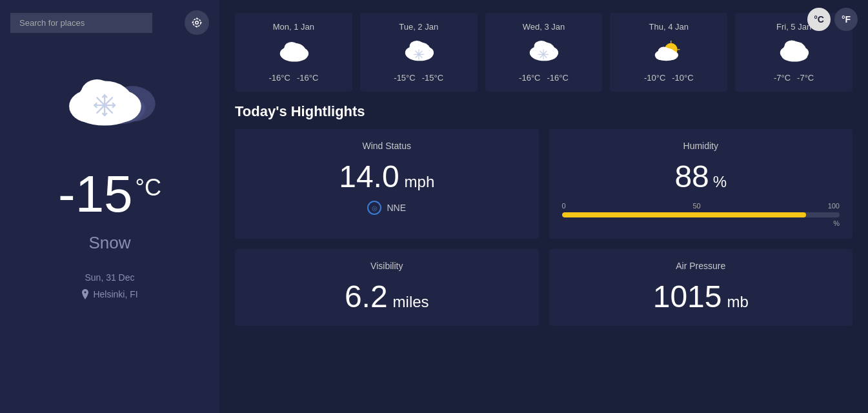  Describe the element at coordinates (110, 194) in the screenshot. I see `temperature-display: -15 °C` at that location.